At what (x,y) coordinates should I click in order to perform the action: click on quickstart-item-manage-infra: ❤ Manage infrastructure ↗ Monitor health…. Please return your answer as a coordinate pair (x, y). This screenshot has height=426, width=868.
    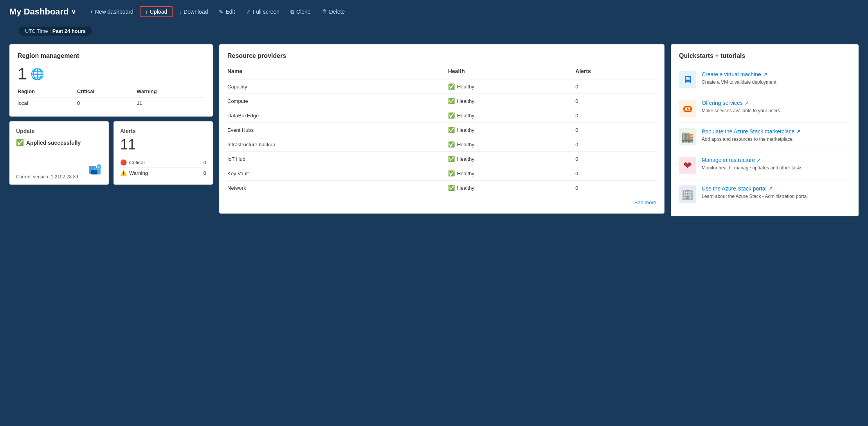
    Looking at the image, I should click on (765, 166).